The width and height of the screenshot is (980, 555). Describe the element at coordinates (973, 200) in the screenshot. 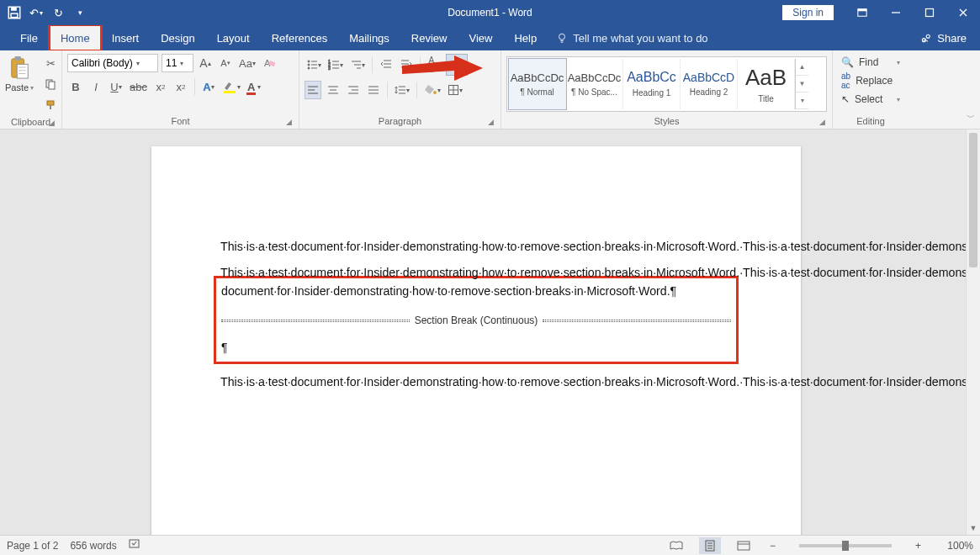

I see `scroll-thumb` at that location.